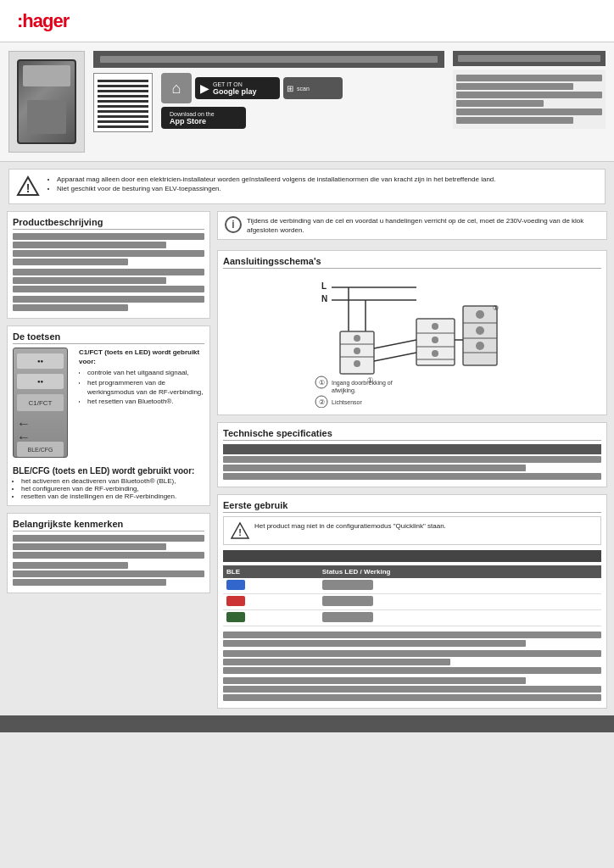  I want to click on ble-blue-indicator, so click(236, 585).